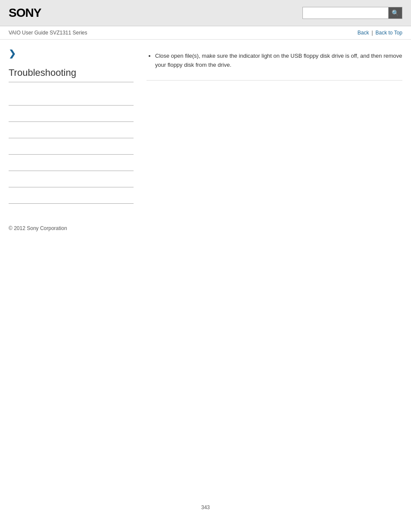 Image resolution: width=411 pixels, height=532 pixels. Describe the element at coordinates (364, 33) in the screenshot. I see `back-link: Back` at that location.